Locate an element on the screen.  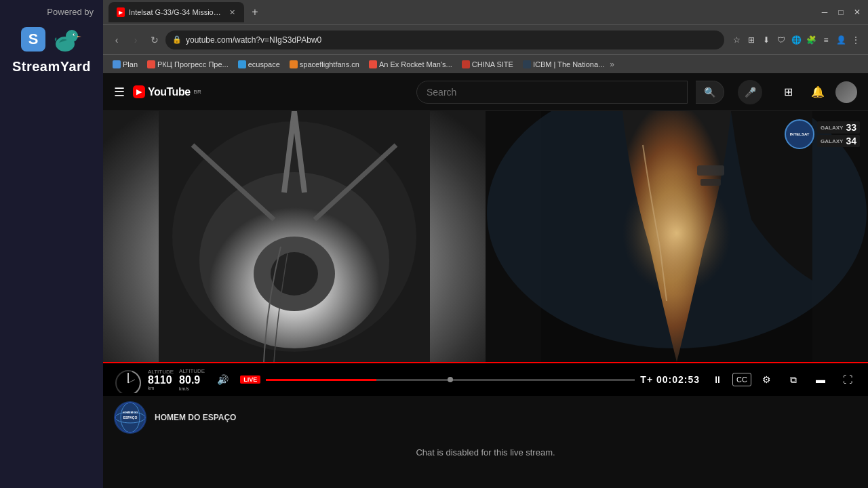
youtube-search-input is located at coordinates (552, 92).